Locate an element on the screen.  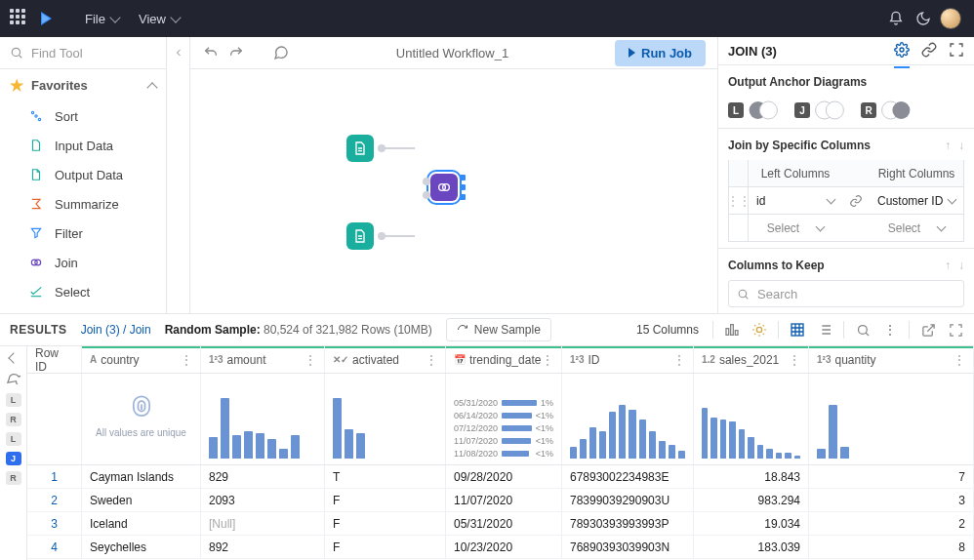
table-row: 1Cayman Islands829T09/28/202067893002234… is located at coordinates (501, 477).